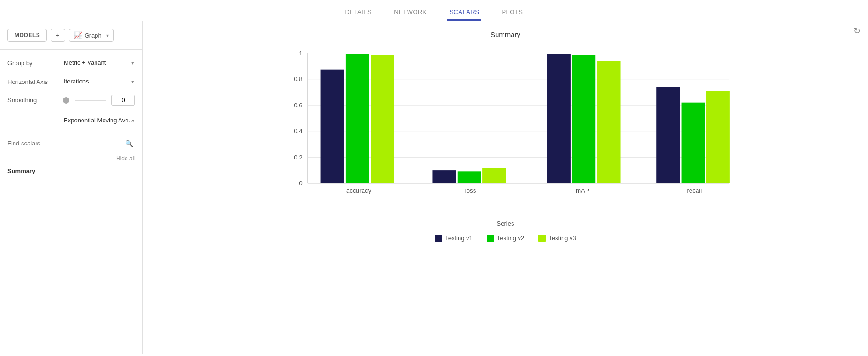  Describe the element at coordinates (694, 190) in the screenshot. I see `svg-text: recall` at that location.